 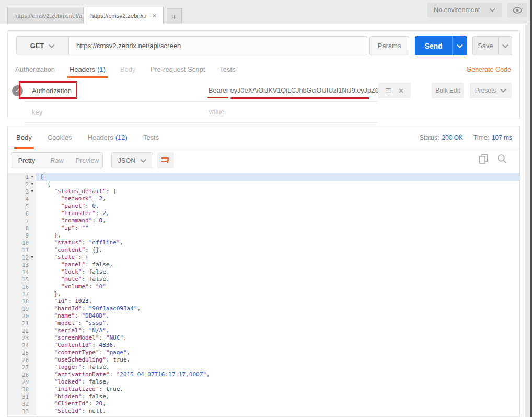 I want to click on gutter-cell: 12▼, so click(x=22, y=257).